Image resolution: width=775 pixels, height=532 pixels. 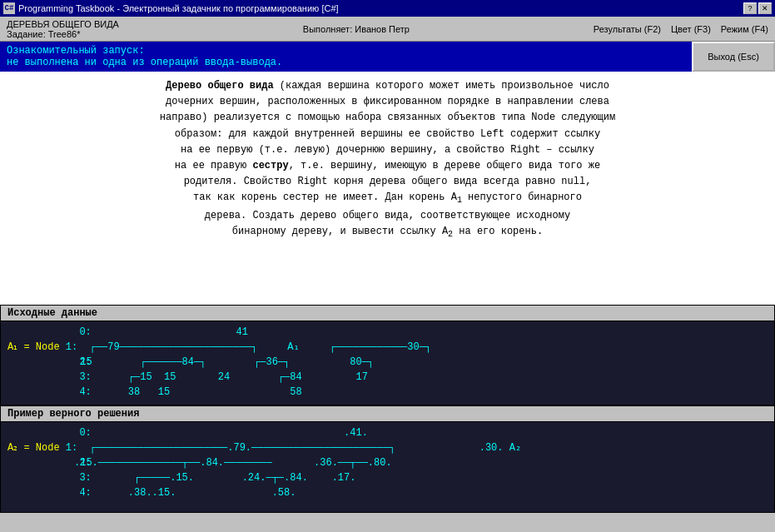 What do you see at coordinates (388, 332) in the screenshot?
I see `input-row-0: 0: 41` at bounding box center [388, 332].